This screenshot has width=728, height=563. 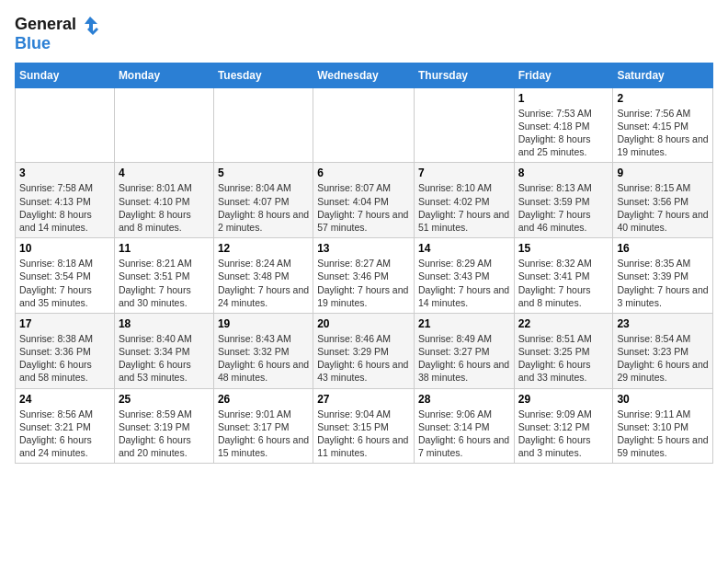 What do you see at coordinates (263, 399) in the screenshot?
I see `day-number: 26` at bounding box center [263, 399].